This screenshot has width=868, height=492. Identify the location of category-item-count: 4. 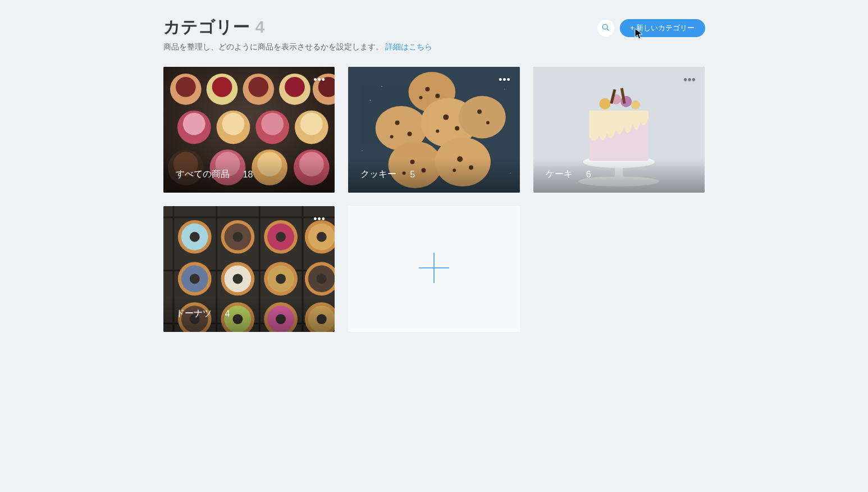
(228, 314).